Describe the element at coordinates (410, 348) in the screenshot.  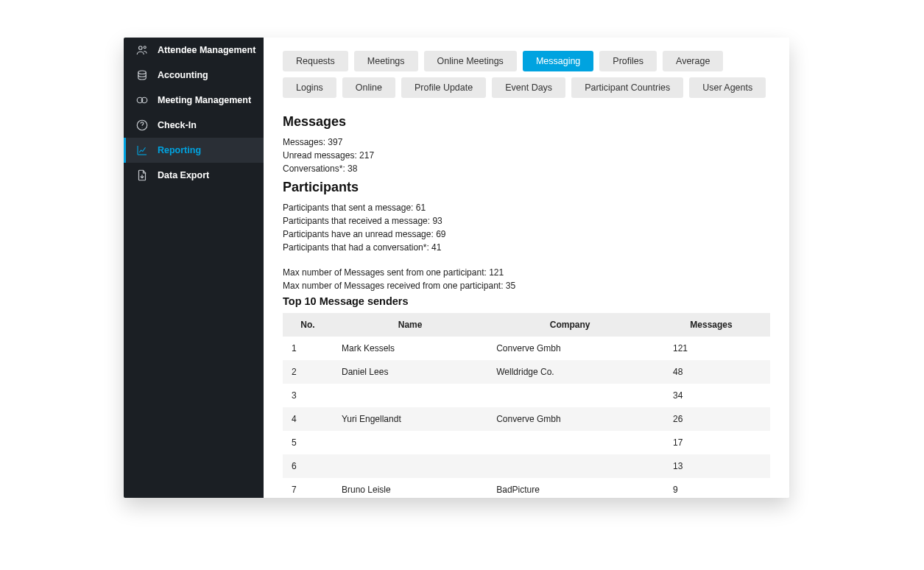
I see `cell-name: Mark Kessels` at that location.